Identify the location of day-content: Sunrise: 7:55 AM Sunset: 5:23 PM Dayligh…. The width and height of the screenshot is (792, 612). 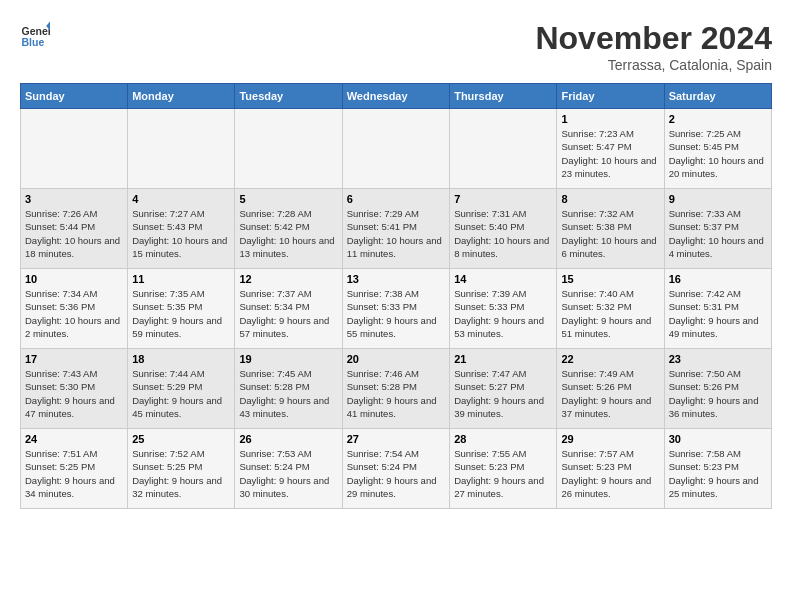
(503, 474).